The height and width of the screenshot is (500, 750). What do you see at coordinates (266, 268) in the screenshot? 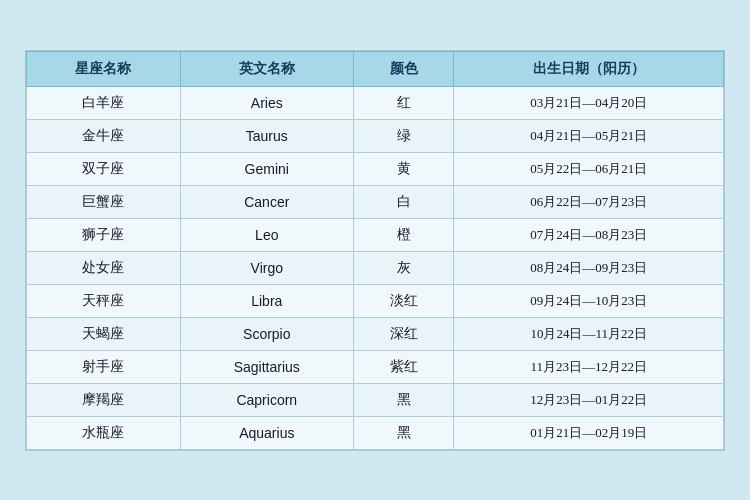
I see `cell-english-name: Virgo` at bounding box center [266, 268].